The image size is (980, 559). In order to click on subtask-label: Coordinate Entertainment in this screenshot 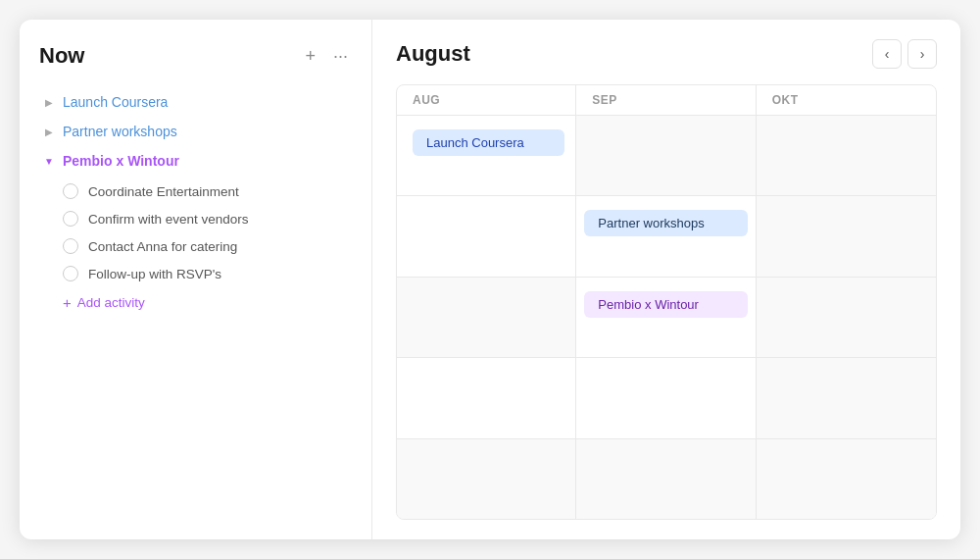, I will do `click(164, 192)`.